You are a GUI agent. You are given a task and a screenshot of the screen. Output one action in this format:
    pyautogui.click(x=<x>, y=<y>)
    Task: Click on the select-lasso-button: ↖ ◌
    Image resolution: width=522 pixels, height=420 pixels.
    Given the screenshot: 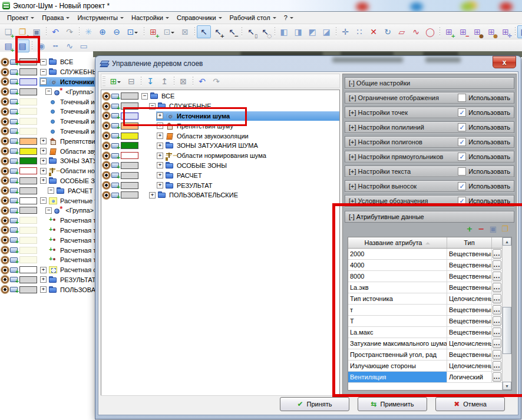 What is the action you would take?
    pyautogui.click(x=265, y=32)
    